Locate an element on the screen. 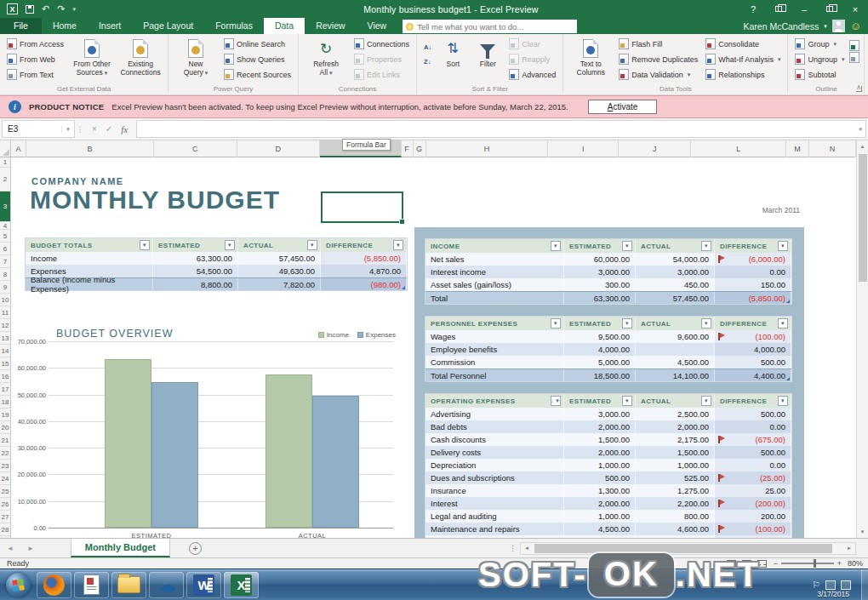 The width and height of the screenshot is (868, 600). tab-review: Review is located at coordinates (330, 26).